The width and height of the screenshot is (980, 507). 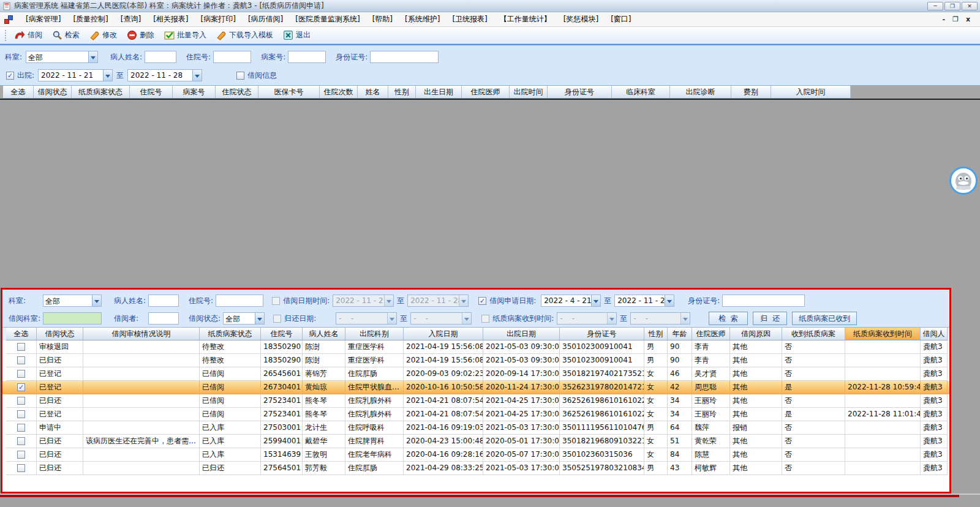 I want to click on column-header: 姓名, so click(x=373, y=92).